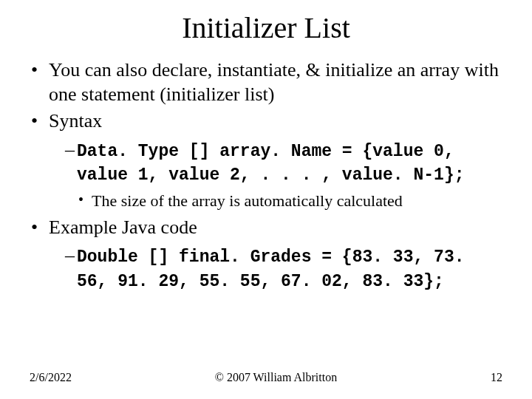 Image resolution: width=532 pixels, height=399 pixels. Describe the element at coordinates (270, 164) in the screenshot. I see `syntax-code: Data. Type [] array. Name = {value 0, va…` at that location.